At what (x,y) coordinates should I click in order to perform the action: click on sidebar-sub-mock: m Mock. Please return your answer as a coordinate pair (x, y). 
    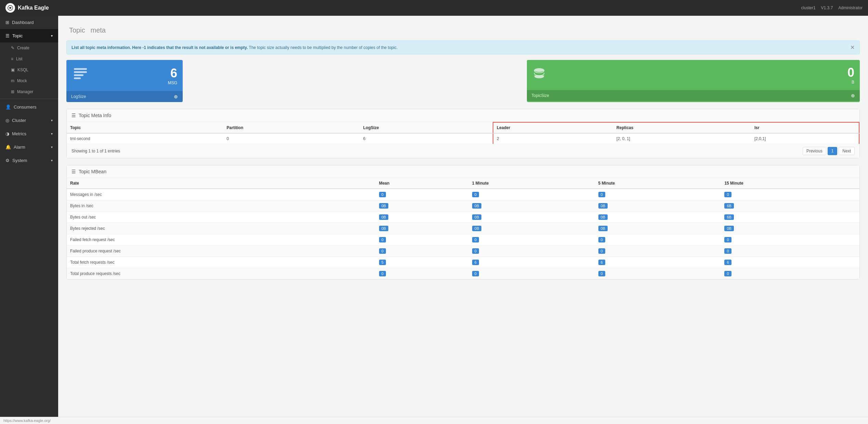
    Looking at the image, I should click on (29, 81).